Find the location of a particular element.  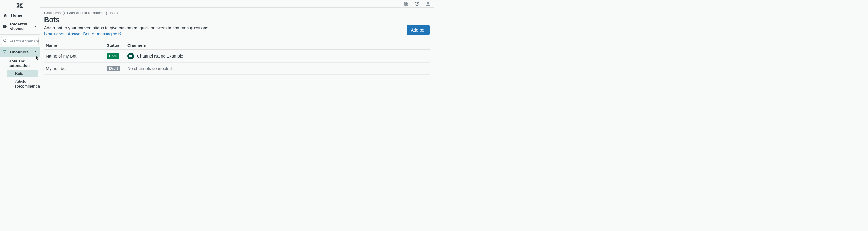

nav-recently-viewed: Recently viewed is located at coordinates (20, 26).